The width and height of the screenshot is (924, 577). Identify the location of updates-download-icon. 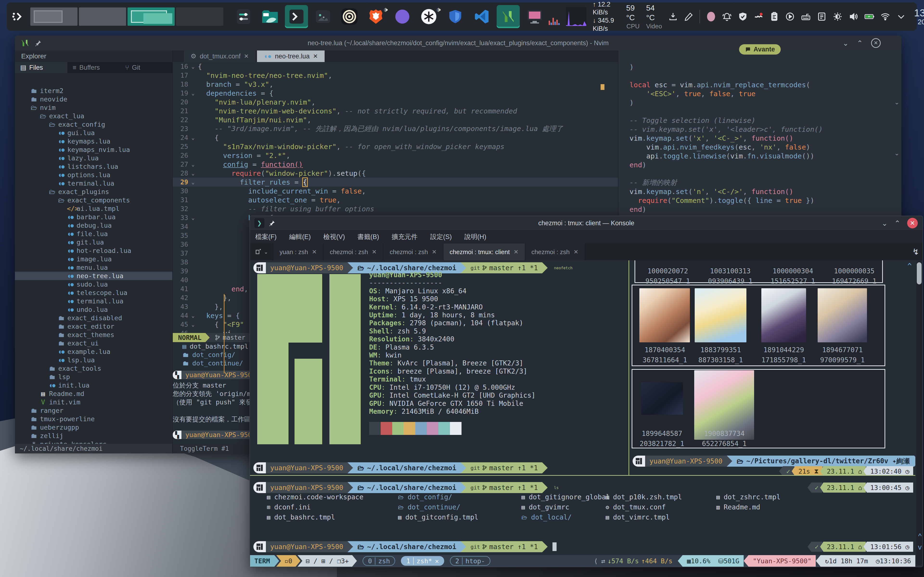
(673, 17).